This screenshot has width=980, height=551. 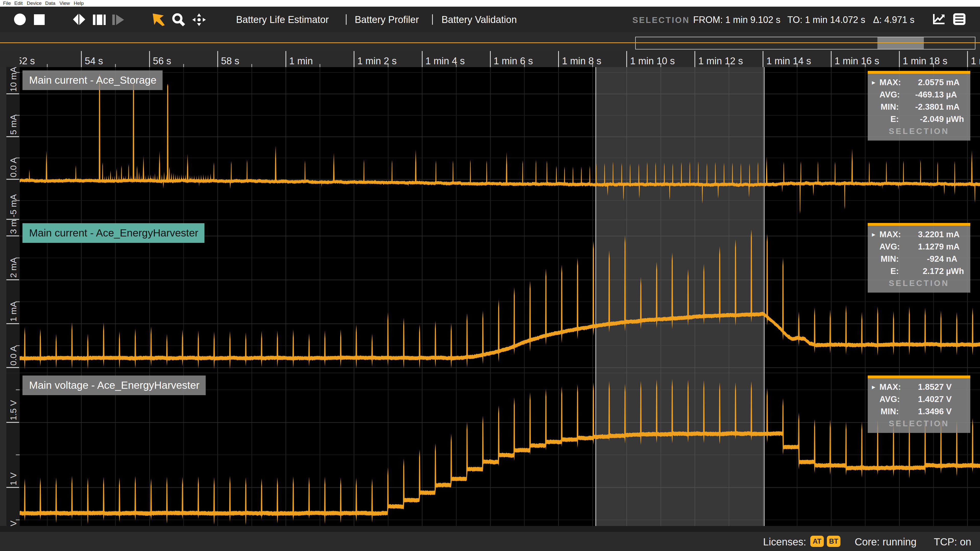 What do you see at coordinates (789, 61) in the screenshot?
I see `svg-text: 1 min 14 s` at bounding box center [789, 61].